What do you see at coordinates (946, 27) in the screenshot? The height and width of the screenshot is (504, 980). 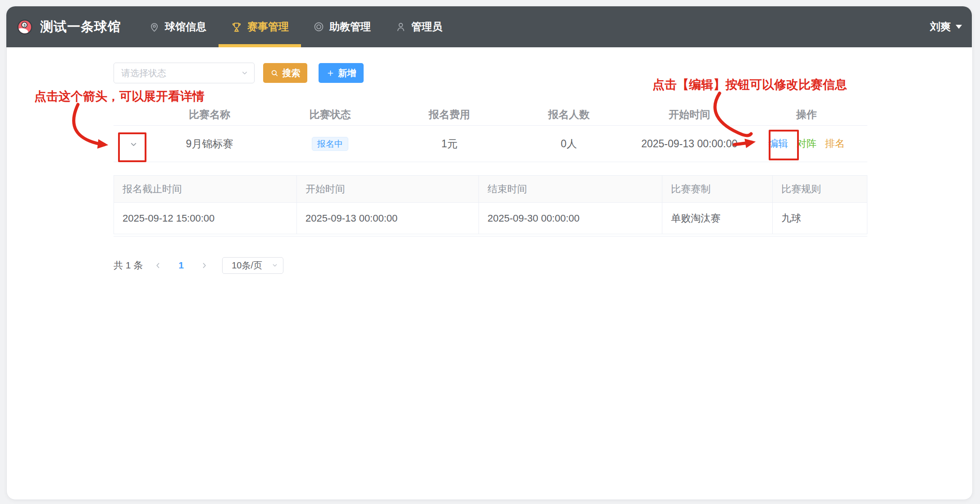 I see `user-menu: 刘爽` at bounding box center [946, 27].